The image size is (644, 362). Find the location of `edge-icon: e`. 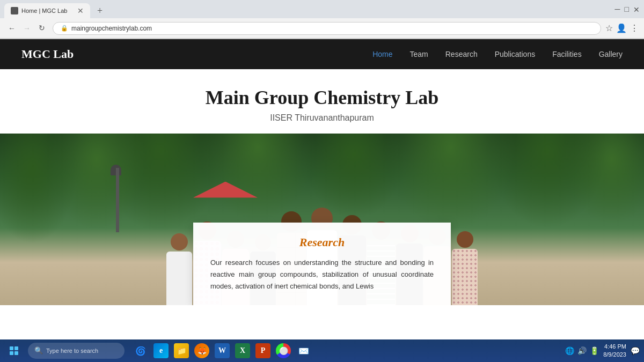

edge-icon: e is located at coordinates (161, 351).